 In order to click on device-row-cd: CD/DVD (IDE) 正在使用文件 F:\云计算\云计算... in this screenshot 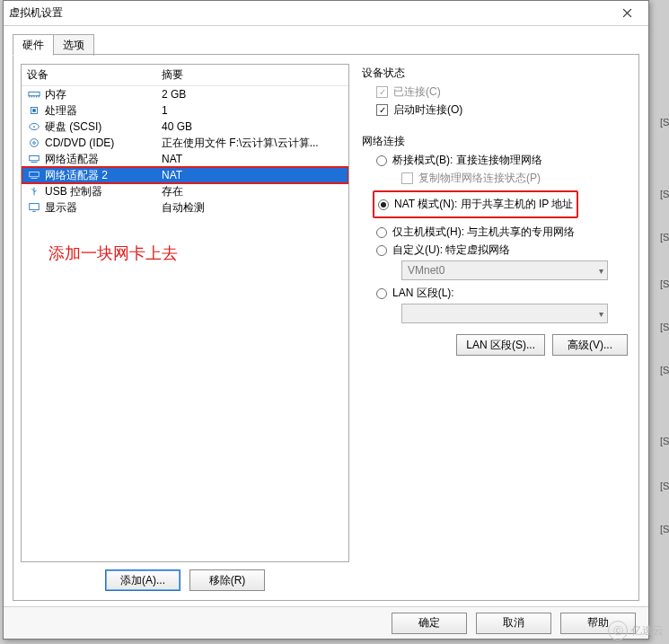, I will do `click(185, 143)`.